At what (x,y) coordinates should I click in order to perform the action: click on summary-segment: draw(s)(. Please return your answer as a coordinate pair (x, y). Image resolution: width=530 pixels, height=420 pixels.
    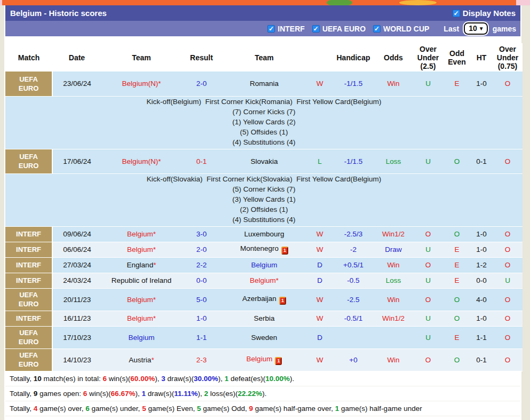
    Looking at the image, I should click on (160, 394).